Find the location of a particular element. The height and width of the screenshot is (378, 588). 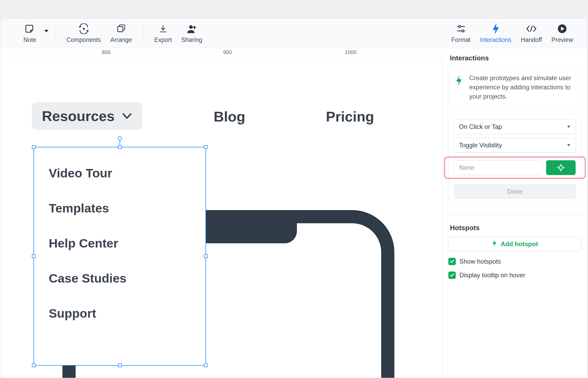

show-hotspots-checkbox-row: Show hotspots is located at coordinates (515, 261).